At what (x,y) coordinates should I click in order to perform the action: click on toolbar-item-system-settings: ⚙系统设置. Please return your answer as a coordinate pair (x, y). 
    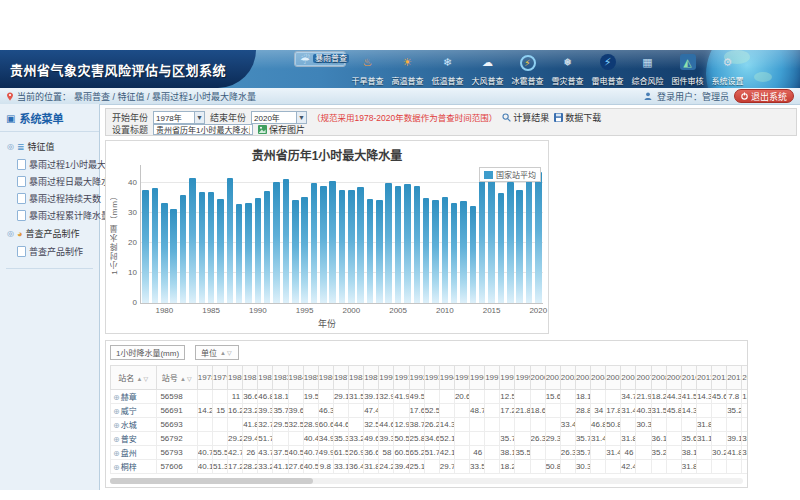
    Looking at the image, I should click on (728, 70).